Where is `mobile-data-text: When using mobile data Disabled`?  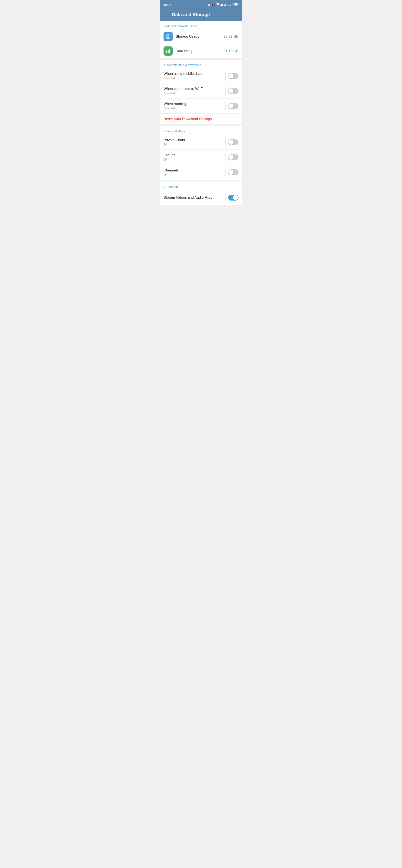
mobile-data-text: When using mobile data Disabled is located at coordinates (193, 76).